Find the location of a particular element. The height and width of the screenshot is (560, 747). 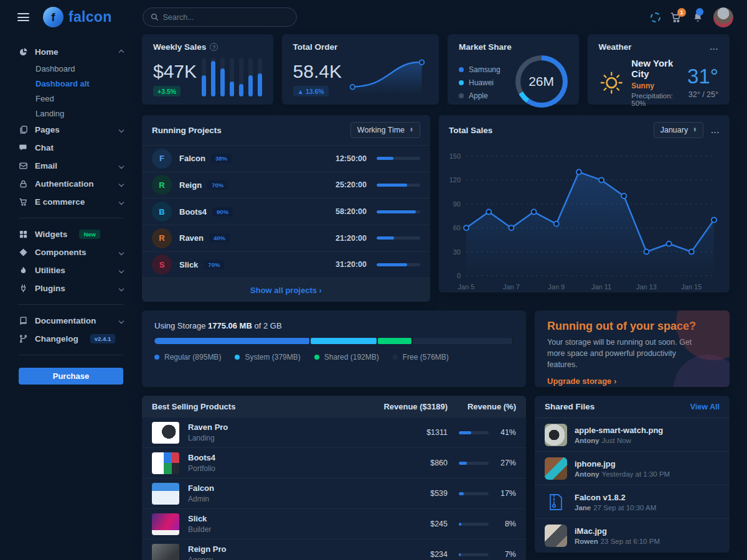

sidebar-item-authentication: Authentication is located at coordinates (71, 184).